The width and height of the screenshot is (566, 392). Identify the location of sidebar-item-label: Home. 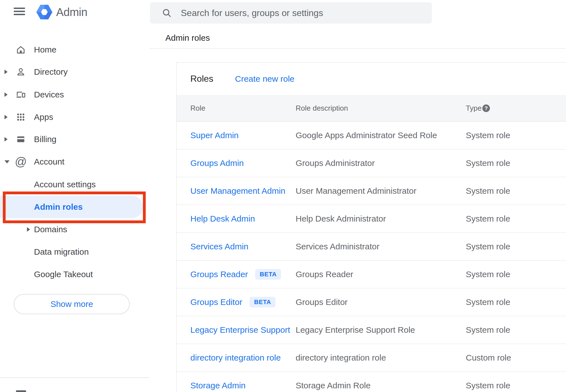
(45, 50).